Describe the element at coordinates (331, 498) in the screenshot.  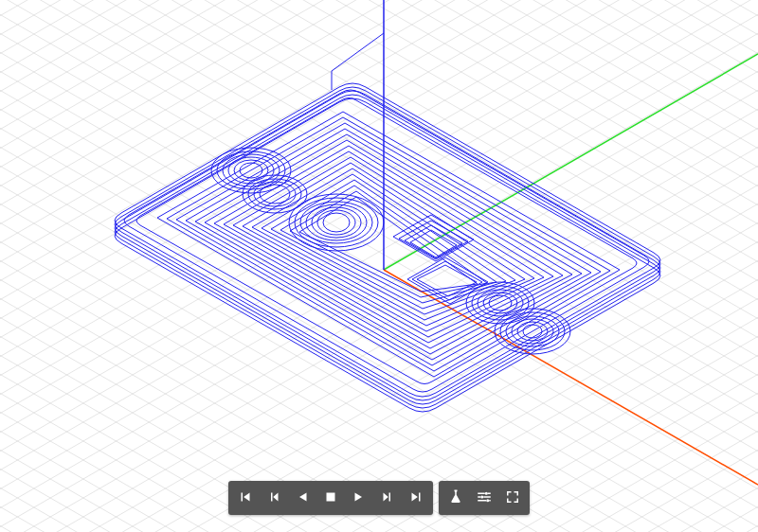
I see `playback-group` at that location.